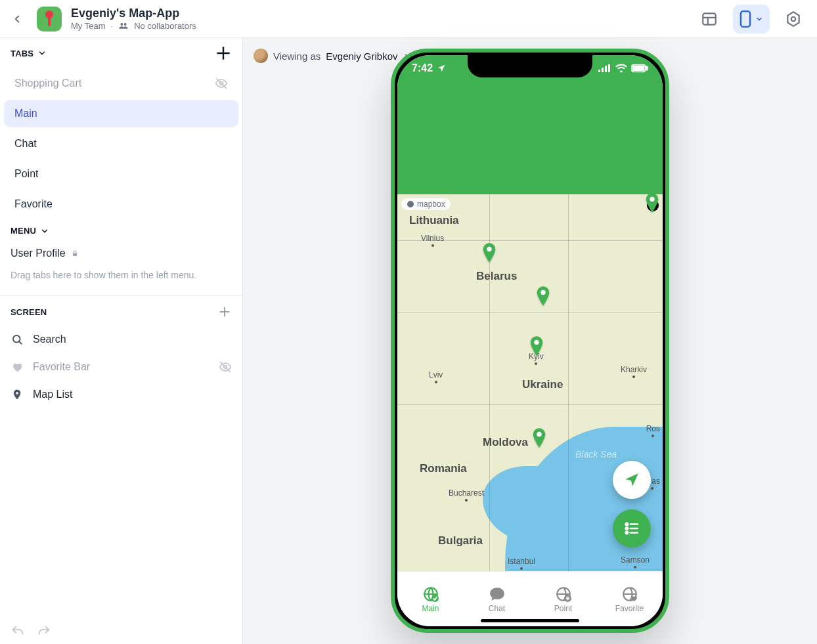 The width and height of the screenshot is (817, 644). Describe the element at coordinates (521, 563) in the screenshot. I see `city-label: Istanbul` at that location.